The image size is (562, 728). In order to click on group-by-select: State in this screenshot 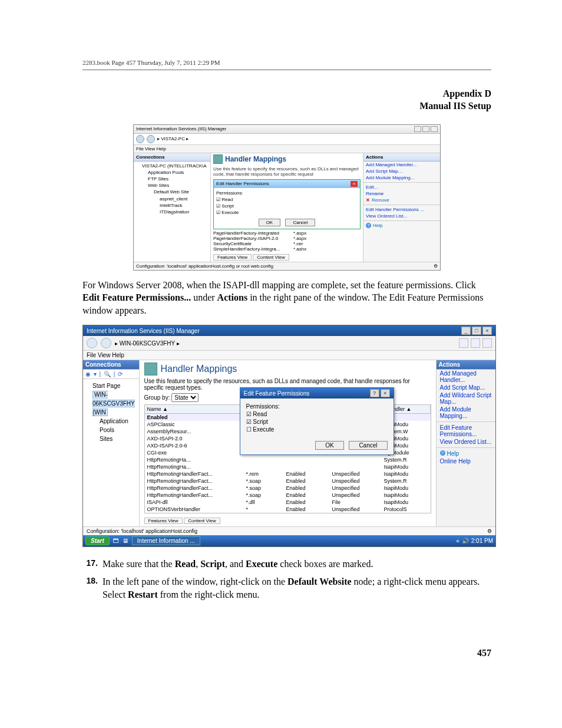, I will do `click(185, 397)`.